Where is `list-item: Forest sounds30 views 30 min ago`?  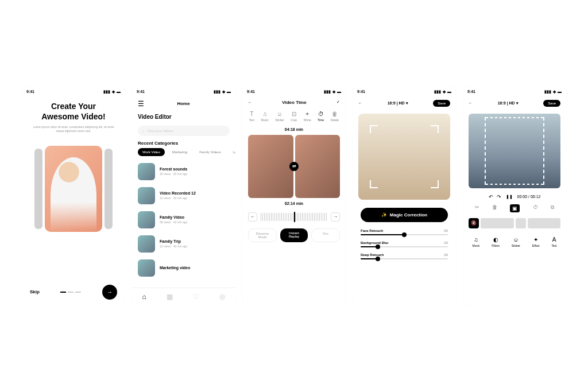 list-item: Forest sounds30 views 30 min ago is located at coordinates (184, 172).